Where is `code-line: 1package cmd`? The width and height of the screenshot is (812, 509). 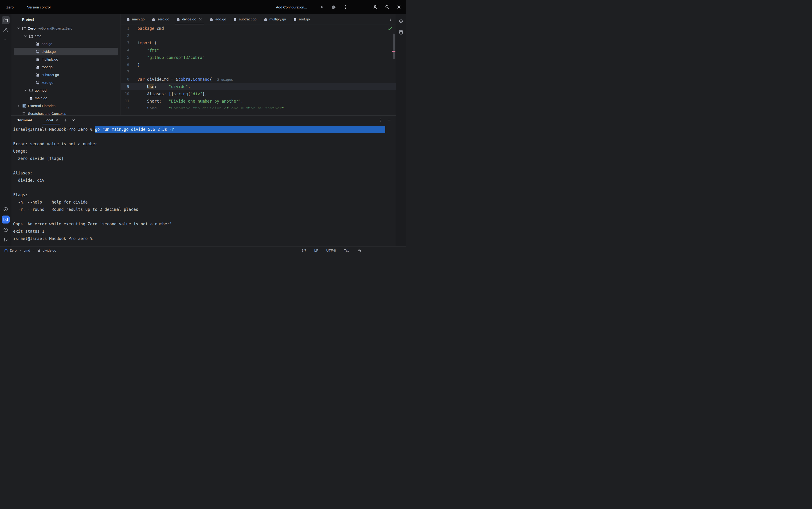 code-line: 1package cmd is located at coordinates (258, 29).